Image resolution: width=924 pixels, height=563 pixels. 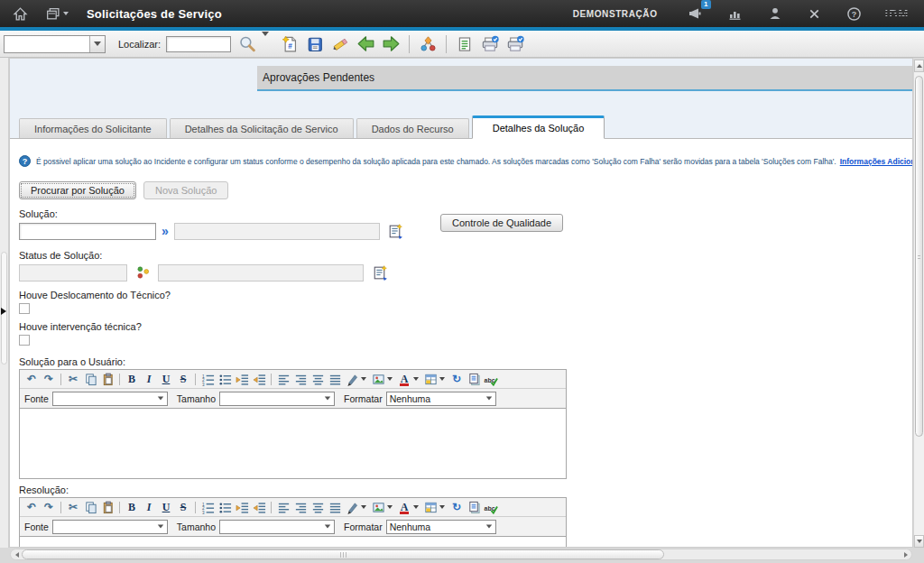 I want to click on reports-icon, so click(x=465, y=44).